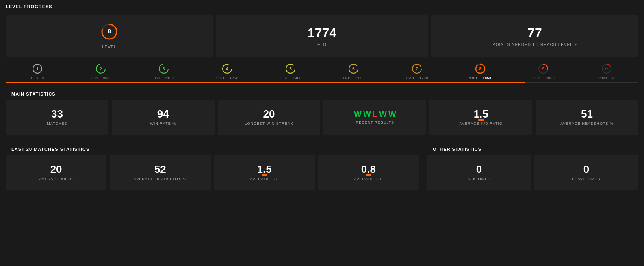 The height and width of the screenshot is (266, 644). I want to click on result-3: L, so click(375, 114).